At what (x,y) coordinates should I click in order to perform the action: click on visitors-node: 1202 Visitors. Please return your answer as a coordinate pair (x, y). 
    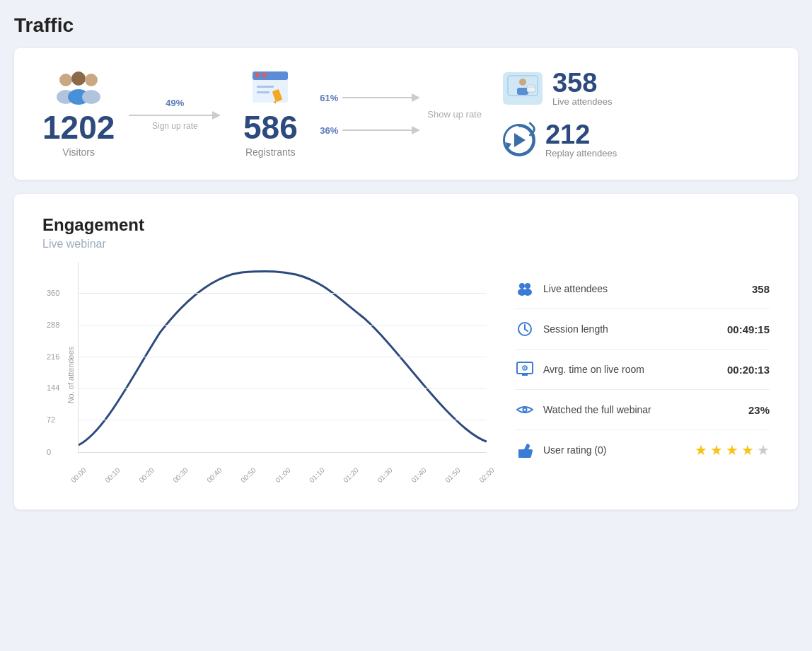
    Looking at the image, I should click on (79, 114).